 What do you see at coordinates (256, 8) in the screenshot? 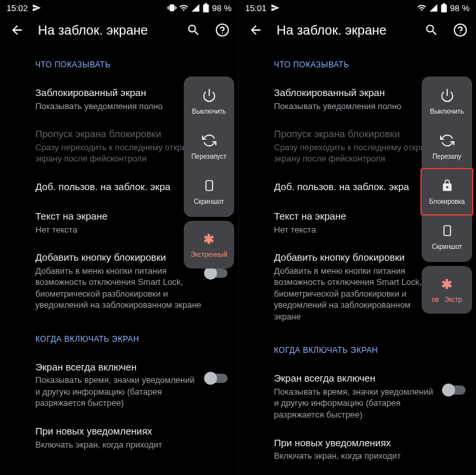
I see `status-time: 15:01` at bounding box center [256, 8].